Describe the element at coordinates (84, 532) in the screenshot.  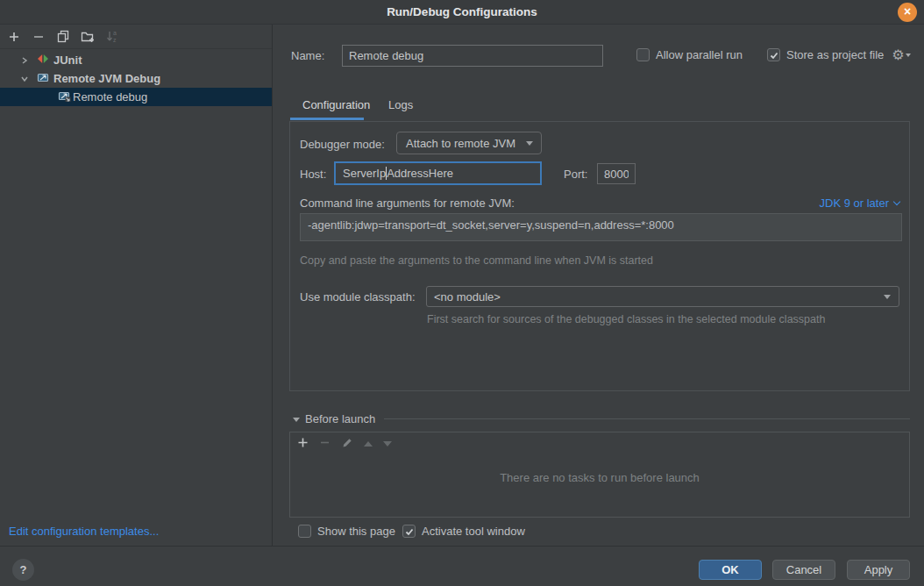
I see `edit-configuration-templates-link: Edit configuration templates...` at that location.